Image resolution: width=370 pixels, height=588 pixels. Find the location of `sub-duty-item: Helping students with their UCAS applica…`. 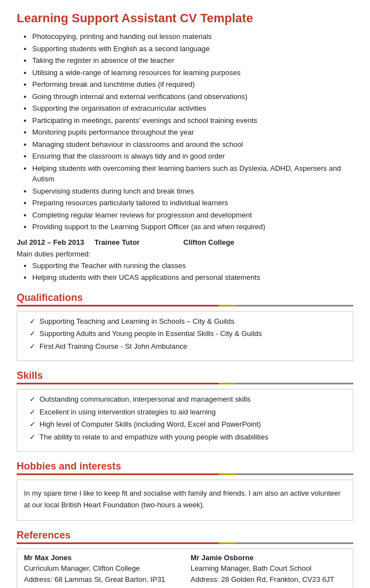

sub-duty-item: Helping students with their UCAS applica… is located at coordinates (193, 278).